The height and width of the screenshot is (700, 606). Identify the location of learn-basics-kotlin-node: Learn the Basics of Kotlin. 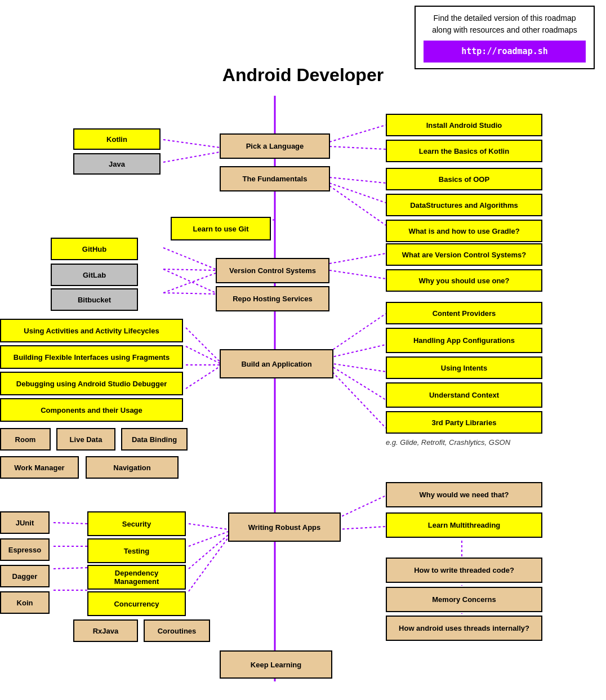
(464, 151).